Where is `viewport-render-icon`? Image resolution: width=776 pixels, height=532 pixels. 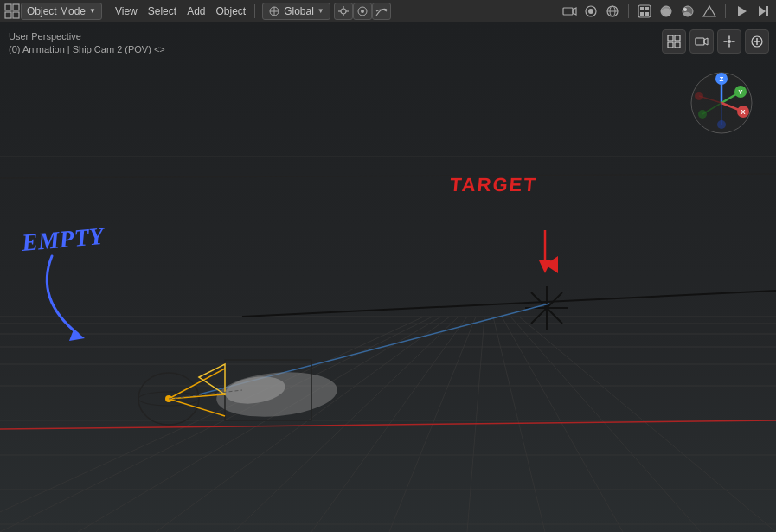 viewport-render-icon is located at coordinates (688, 11).